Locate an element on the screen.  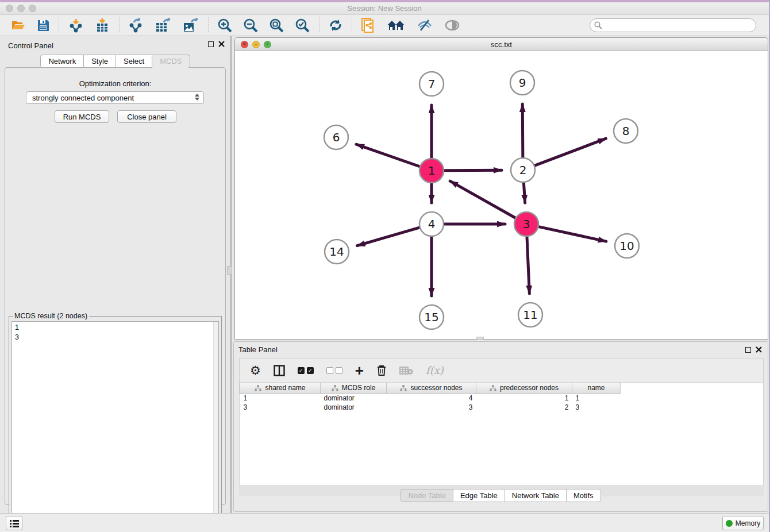
select-all-checkboxes-icon: ✓✓ is located at coordinates (306, 371).